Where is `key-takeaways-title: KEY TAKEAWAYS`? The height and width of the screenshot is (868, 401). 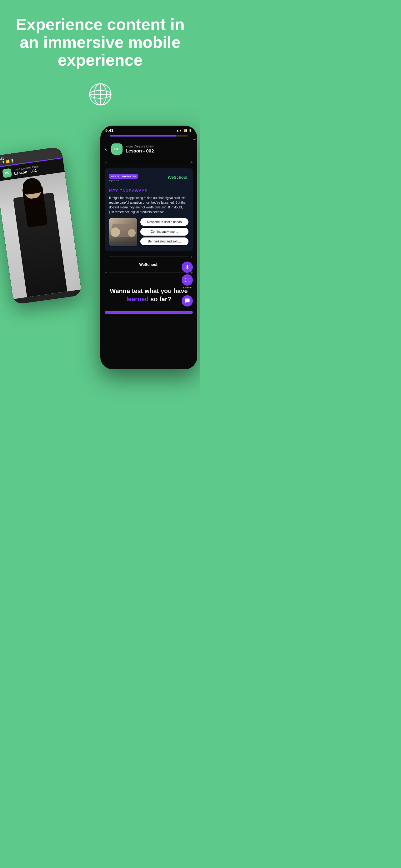 key-takeaways-title: KEY TAKEAWAYS is located at coordinates (149, 191).